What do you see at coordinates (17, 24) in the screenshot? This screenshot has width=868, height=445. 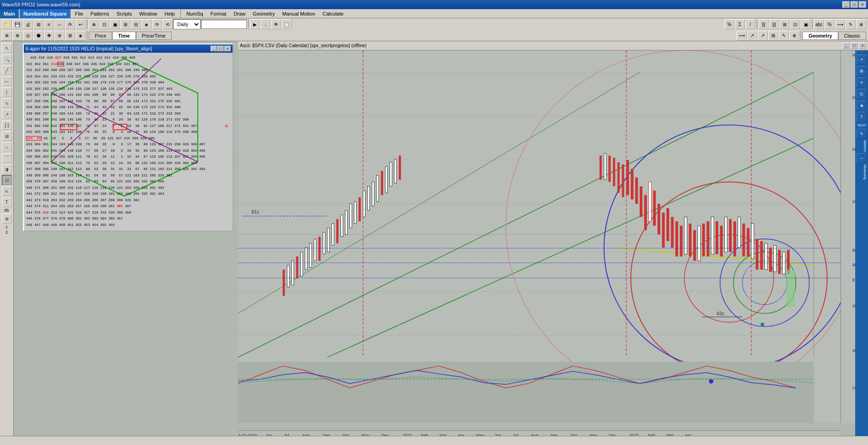 I see `toolbar-btn-save: 💾` at bounding box center [17, 24].